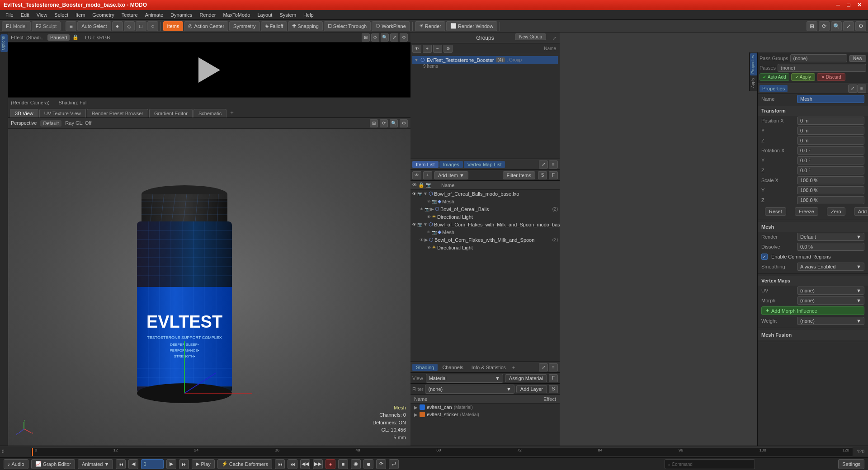 The width and height of the screenshot is (868, 470). What do you see at coordinates (425, 164) in the screenshot?
I see `tab-item-list: Item List` at bounding box center [425, 164].